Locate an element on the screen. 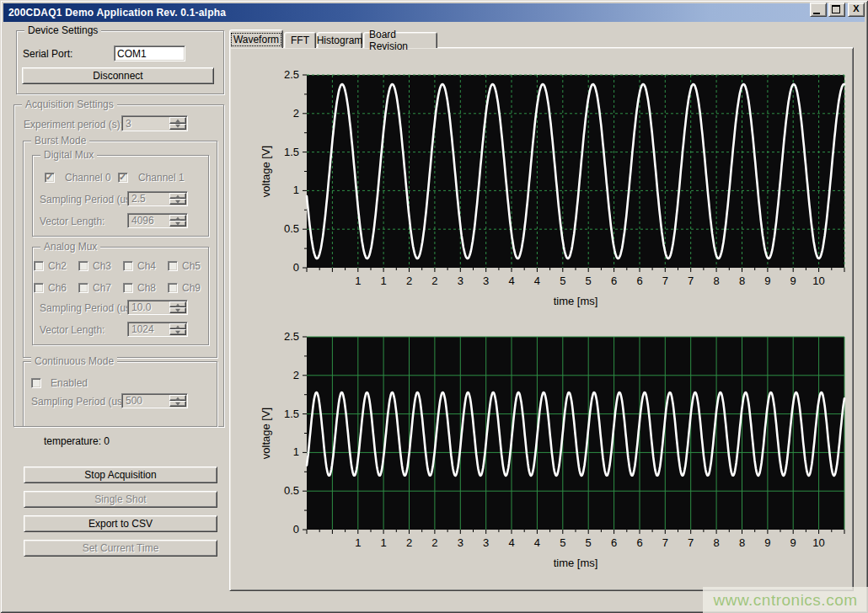  digital-sampling-period-label: Sampling Period (us): is located at coordinates (88, 200).